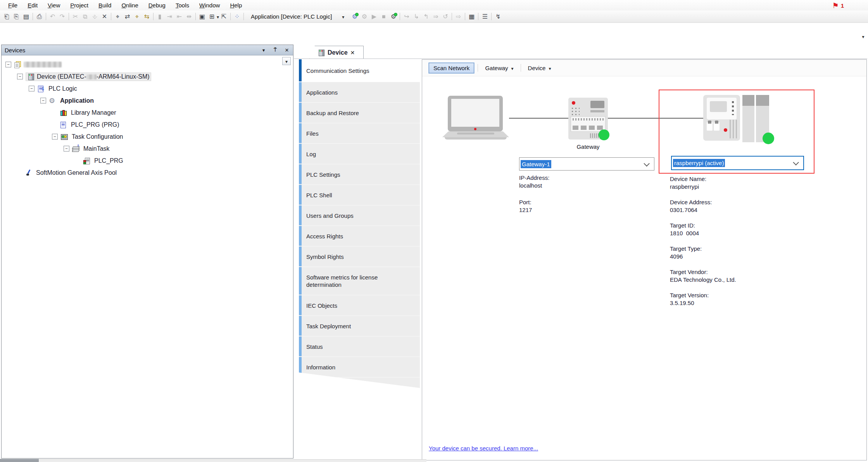 The image size is (868, 462). Describe the element at coordinates (374, 16) in the screenshot. I see `start-icon: ▶` at that location.